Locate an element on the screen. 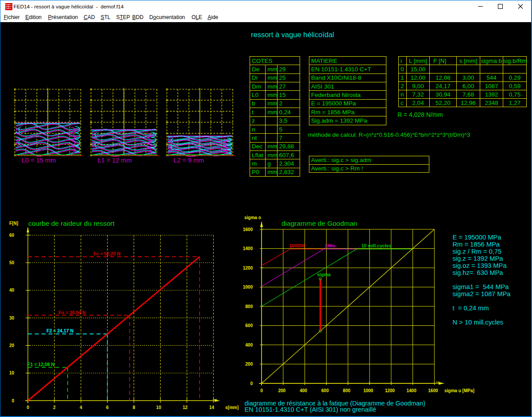 This screenshot has width=532, height=417. svg-text: L2 = 9 mm is located at coordinates (189, 160).